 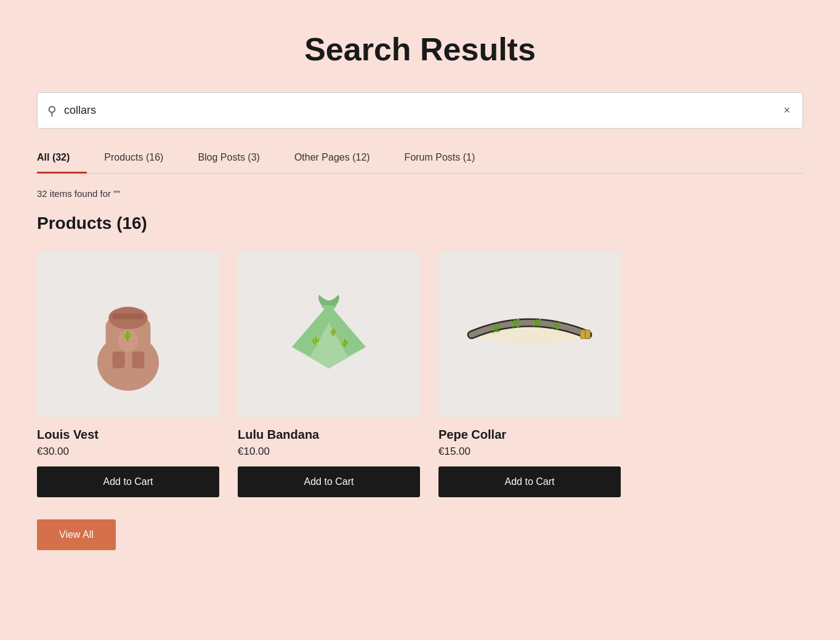 I want to click on product-name: Pepe Collar, so click(x=530, y=434).